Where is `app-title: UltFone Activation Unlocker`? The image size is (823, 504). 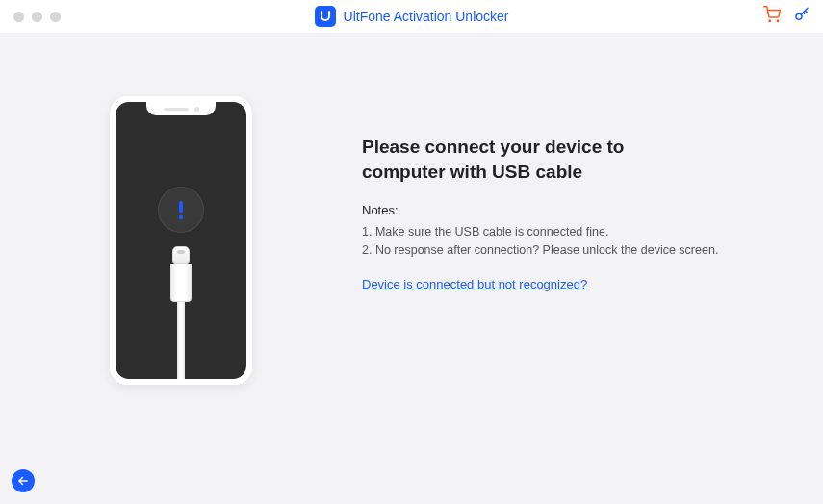 app-title: UltFone Activation Unlocker is located at coordinates (412, 16).